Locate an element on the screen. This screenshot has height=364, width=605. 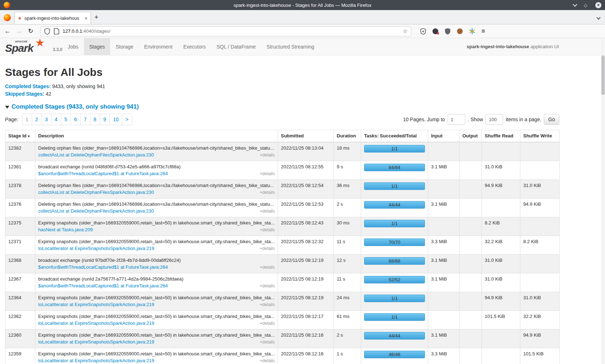
browser-tab: ★ spark-ingest-into-lakehous × is located at coordinates (53, 18).